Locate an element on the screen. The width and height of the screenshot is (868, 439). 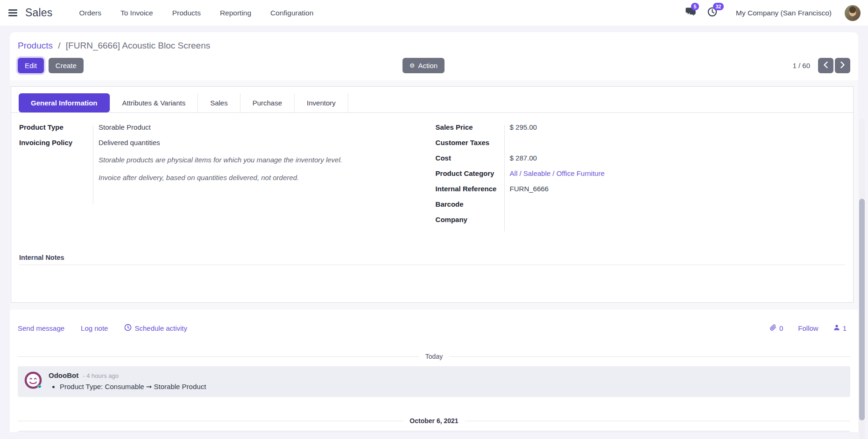
nav-item-reporting: Reporting is located at coordinates (235, 13).